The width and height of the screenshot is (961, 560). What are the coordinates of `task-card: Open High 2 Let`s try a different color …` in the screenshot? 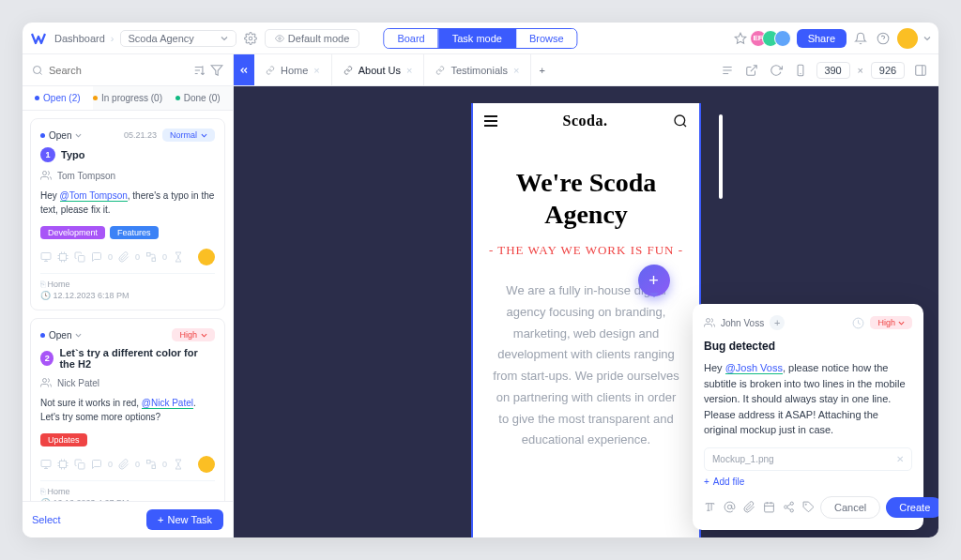 It's located at (128, 409).